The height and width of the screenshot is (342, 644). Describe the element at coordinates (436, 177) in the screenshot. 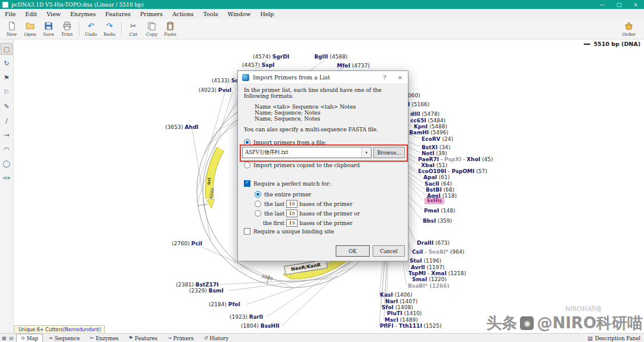

I see `enzyme-label-apai: ApaI (61)` at that location.